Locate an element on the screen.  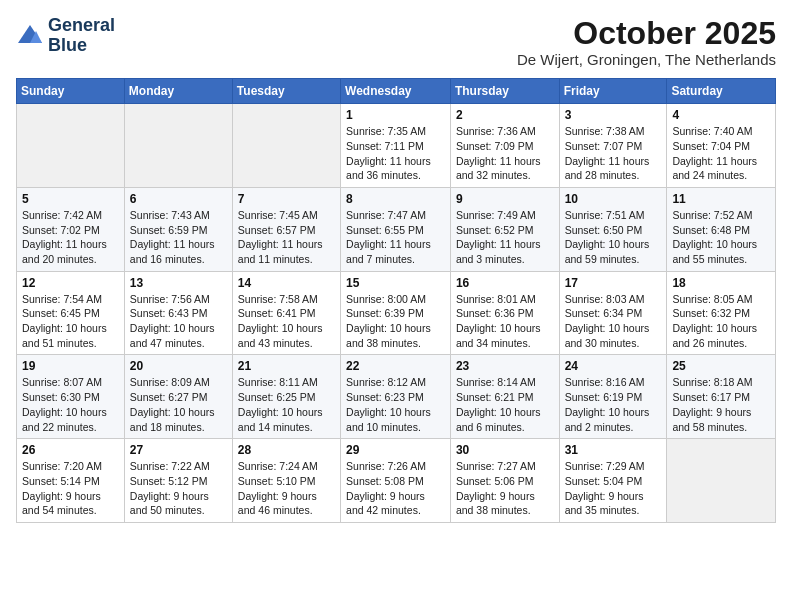
day-info: Sunrise: 7:22 AM Sunset: 5:12 PM Dayligh… is located at coordinates (178, 488).